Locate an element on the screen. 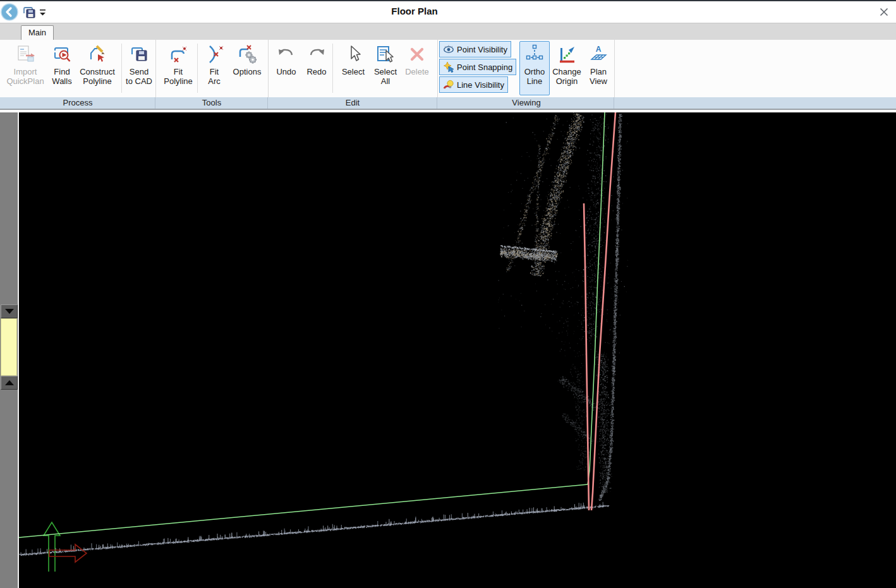 The height and width of the screenshot is (588, 896). group-caption-viewing: Viewing is located at coordinates (526, 102).